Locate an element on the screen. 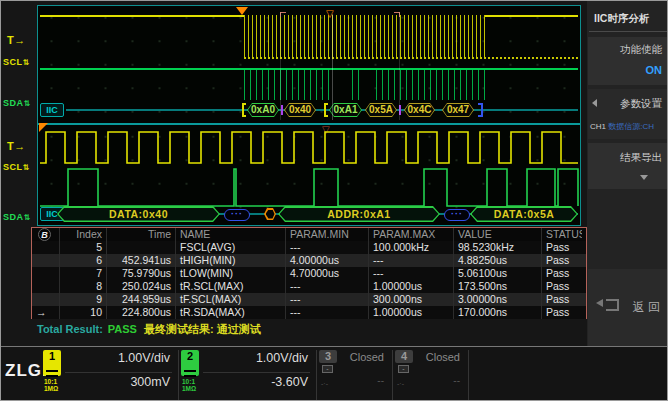 The height and width of the screenshot is (401, 668). table-row: 5FSCL(AVG)---100.000kHz98.5230kHzPass is located at coordinates (309, 248).